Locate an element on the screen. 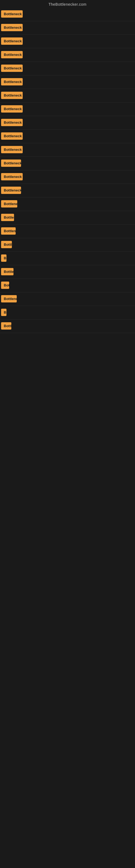  bottleneck-badge-1: Bottleneck result is located at coordinates (12, 14).